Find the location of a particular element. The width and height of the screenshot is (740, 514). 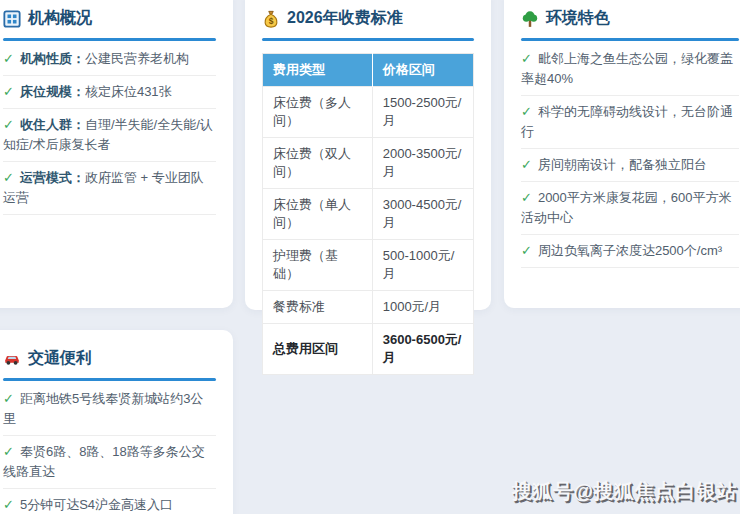

money-bag-icon: $ is located at coordinates (271, 19).